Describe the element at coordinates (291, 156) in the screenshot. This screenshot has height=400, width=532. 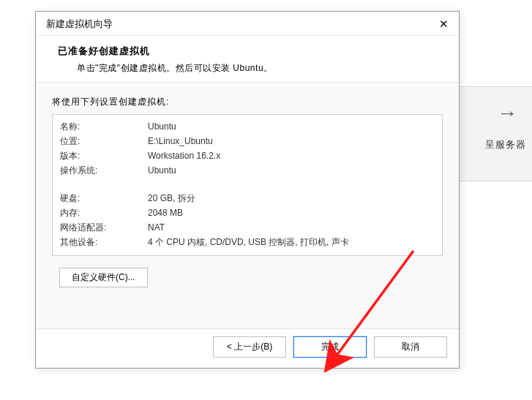
I see `settings-row-value: Workstation 16.2.x` at that location.